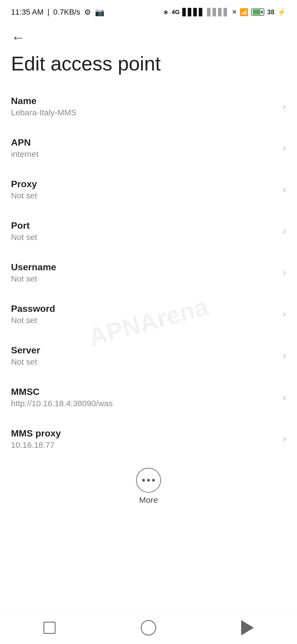 The image size is (297, 644). What do you see at coordinates (234, 12) in the screenshot?
I see `signal-x-icon: ✕` at bounding box center [234, 12].